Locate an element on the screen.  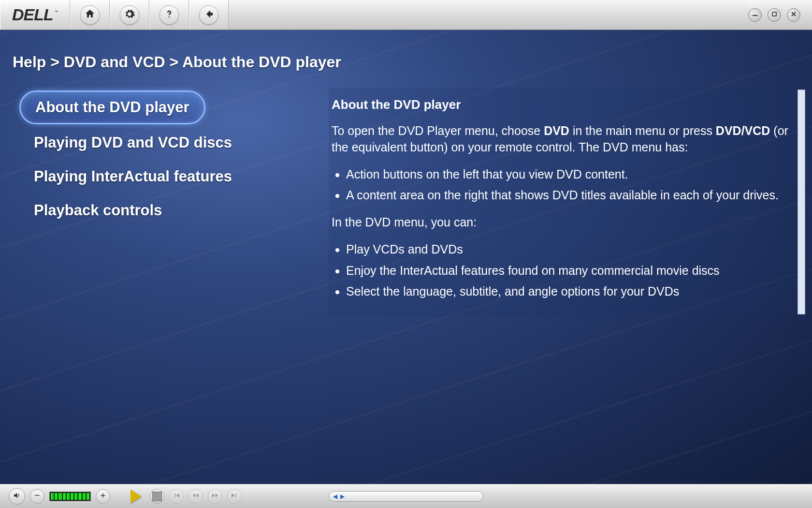
back-cell is located at coordinates (209, 15).